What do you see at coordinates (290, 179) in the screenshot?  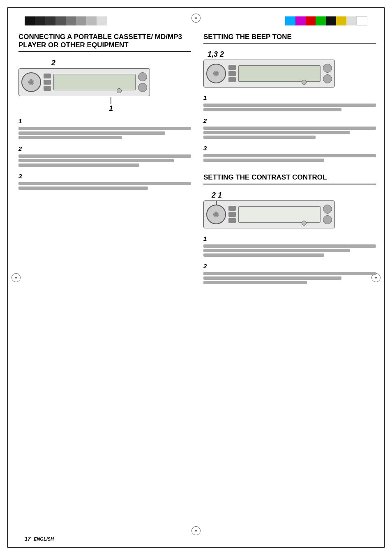 I see `contrast-title: SETTING THE CONTRAST CONTROL` at bounding box center [290, 179].